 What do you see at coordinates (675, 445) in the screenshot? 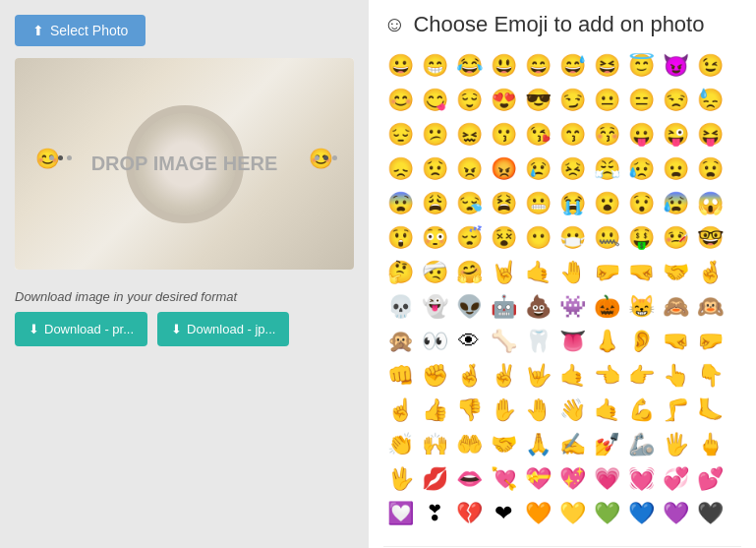
I see `emoji-item: 🖐` at bounding box center [675, 445].